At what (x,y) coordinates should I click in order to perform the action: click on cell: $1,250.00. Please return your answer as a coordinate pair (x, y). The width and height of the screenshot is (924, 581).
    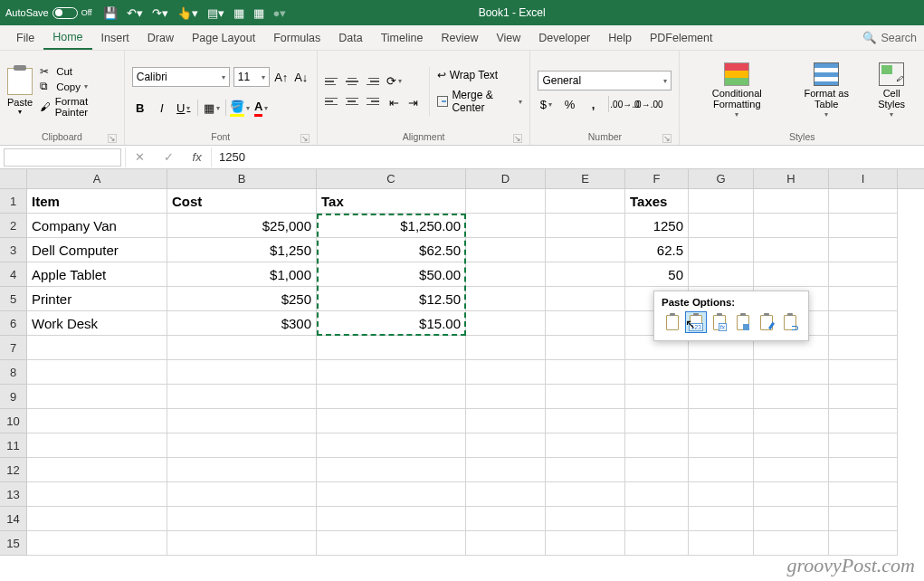
    Looking at the image, I should click on (391, 226).